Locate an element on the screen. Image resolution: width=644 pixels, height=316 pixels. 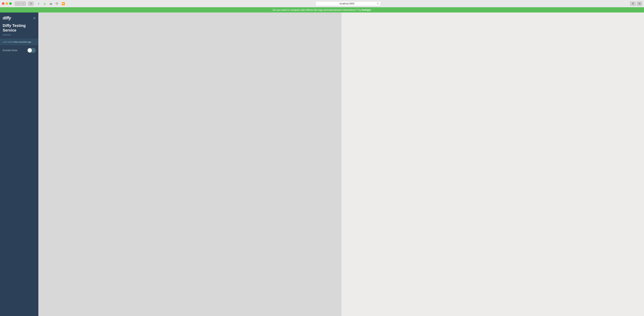
radio-icon: ◎ is located at coordinates (45, 4).